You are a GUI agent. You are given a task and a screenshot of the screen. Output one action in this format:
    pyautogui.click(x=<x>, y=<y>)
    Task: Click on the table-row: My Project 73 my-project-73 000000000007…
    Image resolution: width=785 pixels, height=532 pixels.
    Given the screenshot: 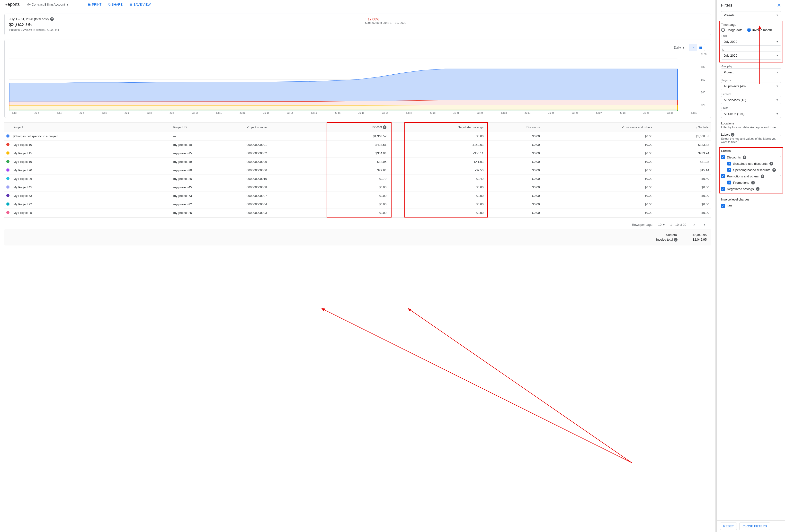 What is the action you would take?
    pyautogui.click(x=358, y=196)
    